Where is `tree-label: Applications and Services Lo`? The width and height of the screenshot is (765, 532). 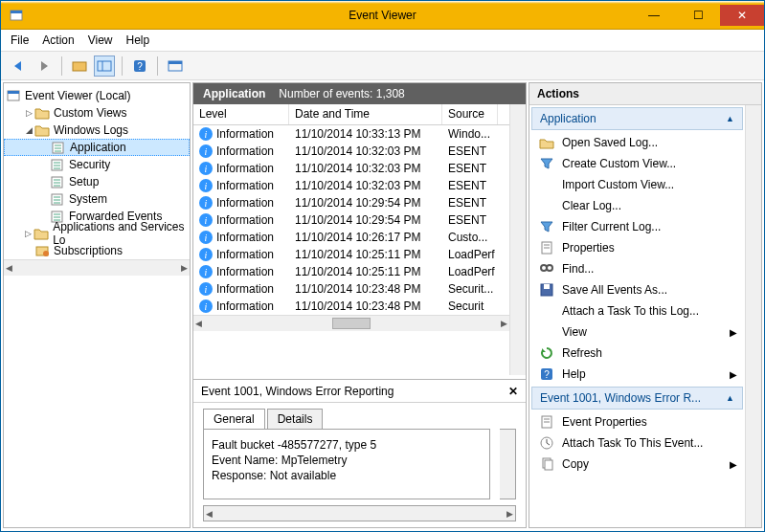
tree-label: Applications and Services Lo is located at coordinates (121, 233).